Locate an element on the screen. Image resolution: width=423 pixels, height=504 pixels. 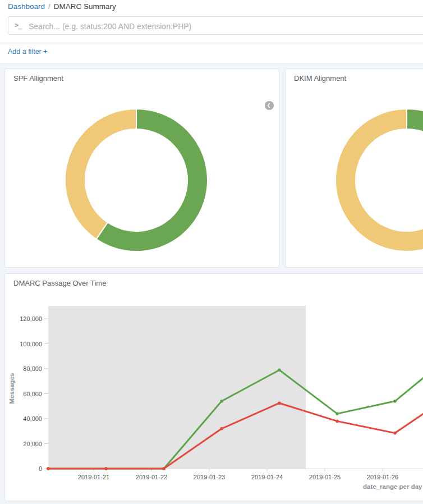
chevron-left-icon: ❮ is located at coordinates (269, 106).